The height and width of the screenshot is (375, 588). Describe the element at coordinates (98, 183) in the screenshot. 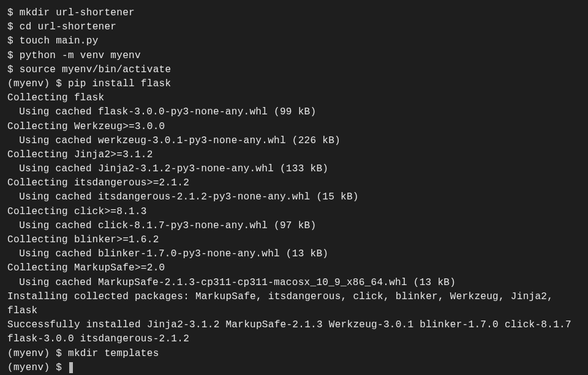

I see `line-text: Collecting itsdangerous>=2.1.2` at that location.